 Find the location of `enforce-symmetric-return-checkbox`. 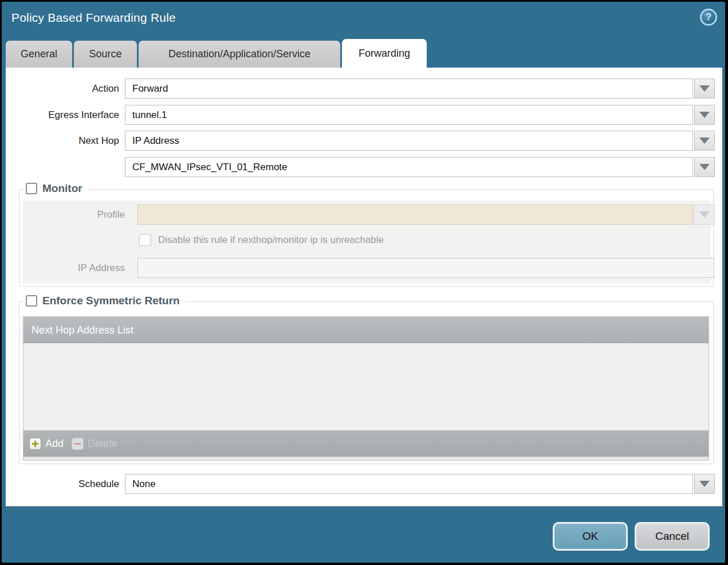

enforce-symmetric-return-checkbox is located at coordinates (32, 301).